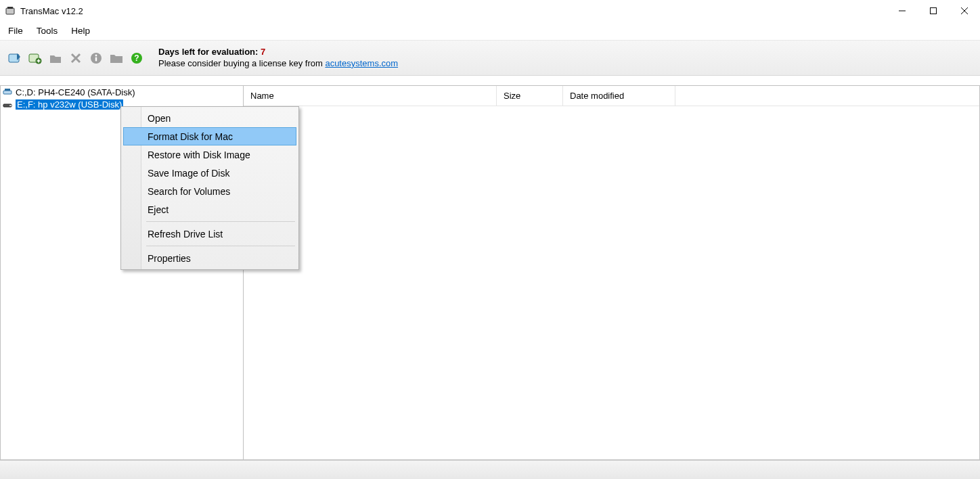  Describe the element at coordinates (76, 92) in the screenshot. I see `tree-label: C:,D: PH4-CE240 (SATA-Disk)` at that location.